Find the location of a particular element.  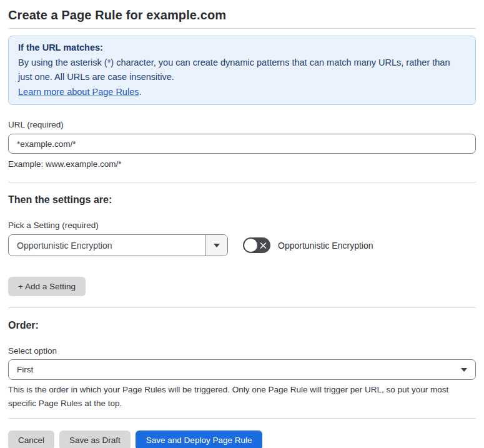

url-helper-text: Example: www.example.com/* is located at coordinates (242, 164).